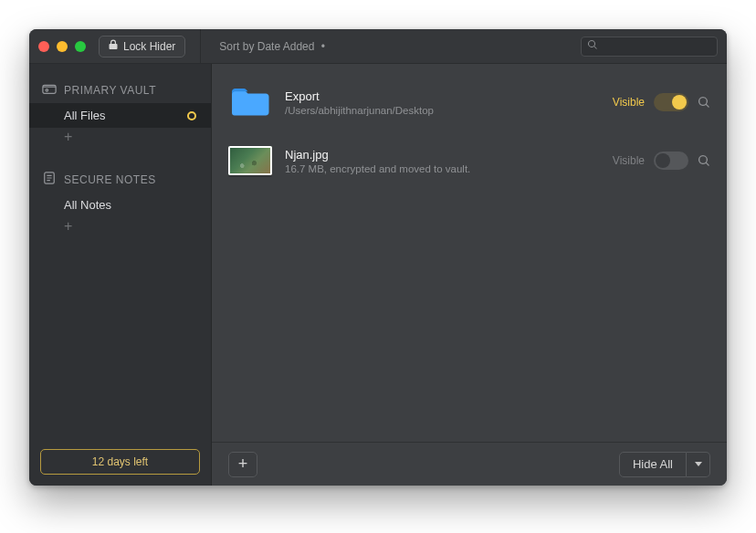 This screenshot has width=756, height=533. Describe the element at coordinates (121, 462) in the screenshot. I see `trial-days-left-button: 12 days left` at that location.